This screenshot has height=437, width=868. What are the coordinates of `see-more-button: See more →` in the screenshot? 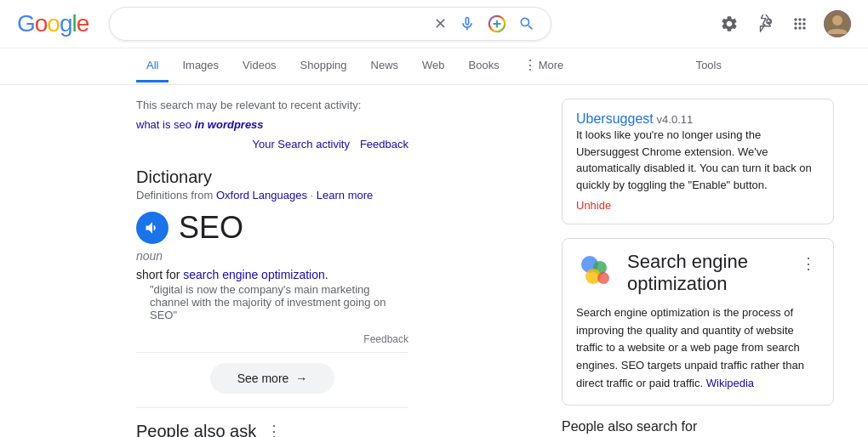 It's located at (272, 378).